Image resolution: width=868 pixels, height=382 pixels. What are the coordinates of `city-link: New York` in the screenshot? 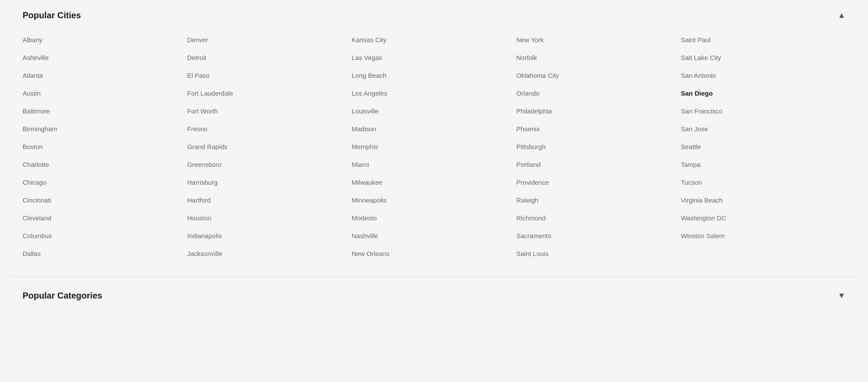 It's located at (598, 40).